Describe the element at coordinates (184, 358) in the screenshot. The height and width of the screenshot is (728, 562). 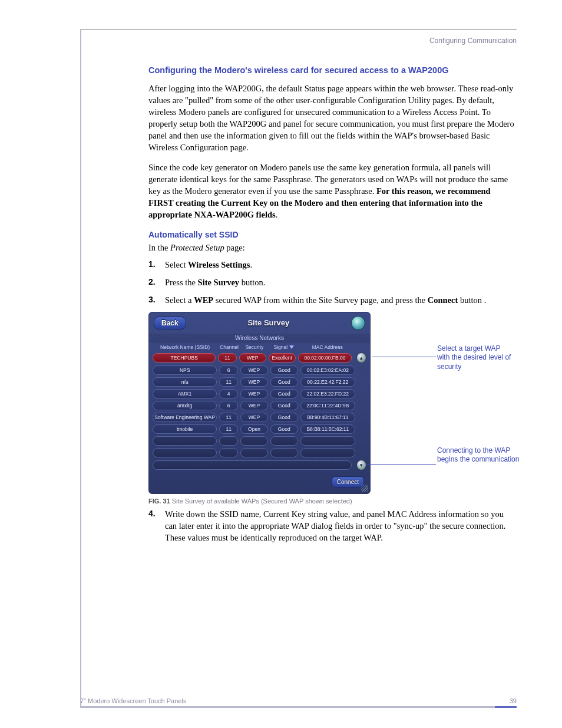
I see `cell: TECHPUBS` at that location.